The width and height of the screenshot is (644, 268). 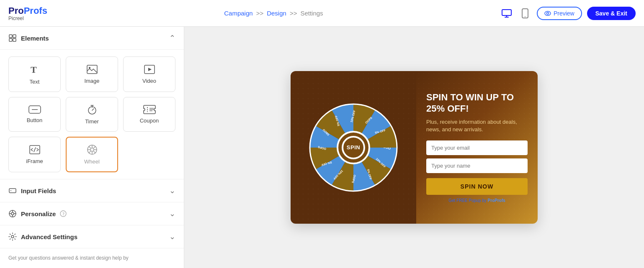 What do you see at coordinates (49, 237) in the screenshot?
I see `advanced-settings-label: Advanced Settings` at bounding box center [49, 237].